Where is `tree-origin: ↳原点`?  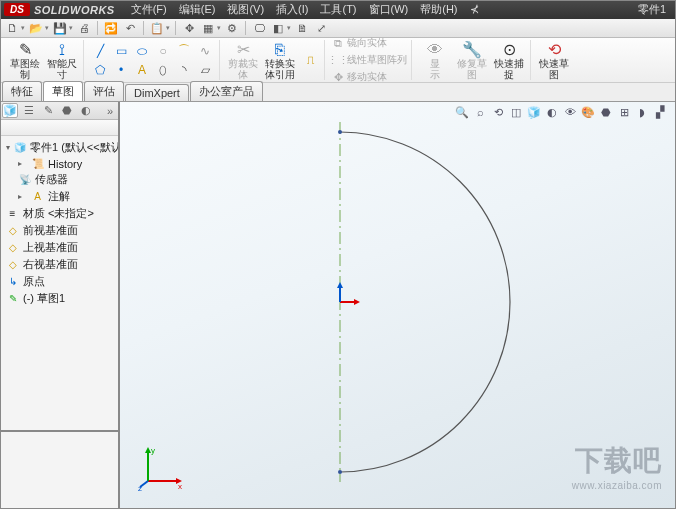 tree-origin: ↳原点 is located at coordinates (59, 282).